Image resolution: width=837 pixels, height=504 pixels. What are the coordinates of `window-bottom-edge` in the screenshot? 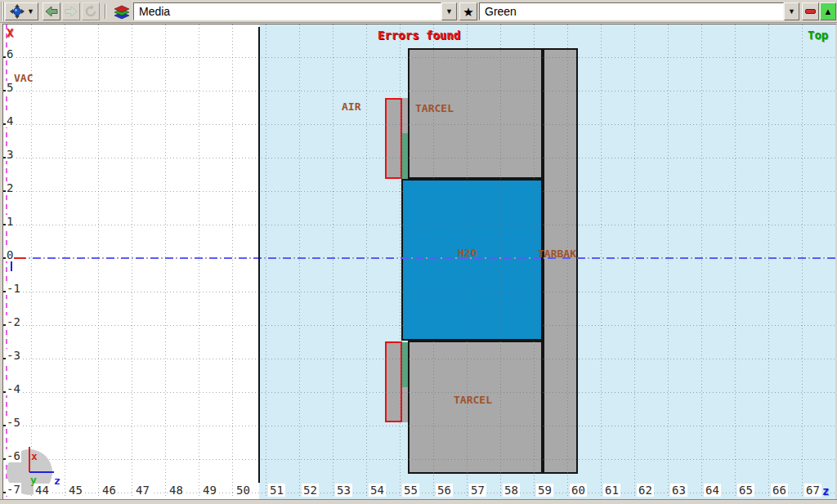 It's located at (418, 502).